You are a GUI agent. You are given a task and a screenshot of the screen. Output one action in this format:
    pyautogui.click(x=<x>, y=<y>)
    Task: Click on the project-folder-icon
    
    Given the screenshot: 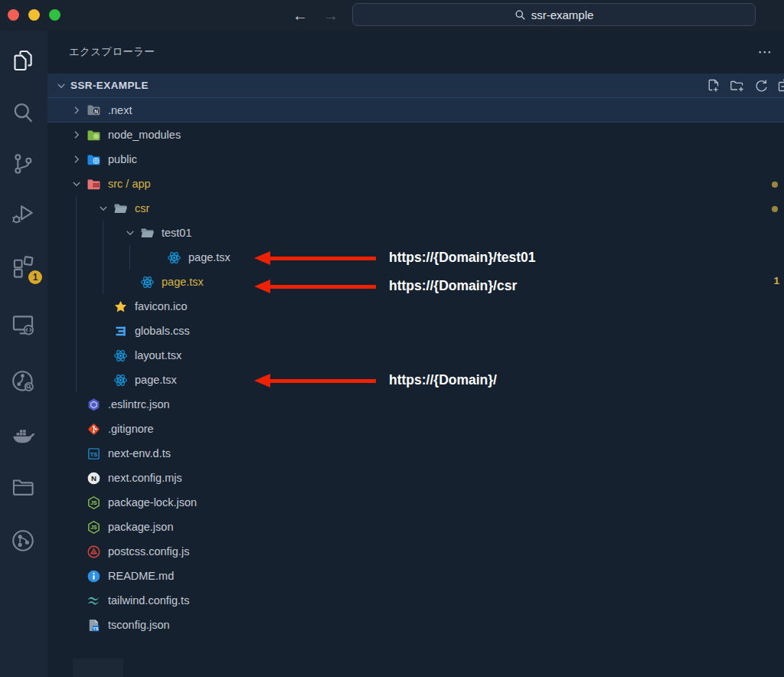 What is the action you would take?
    pyautogui.click(x=23, y=496)
    